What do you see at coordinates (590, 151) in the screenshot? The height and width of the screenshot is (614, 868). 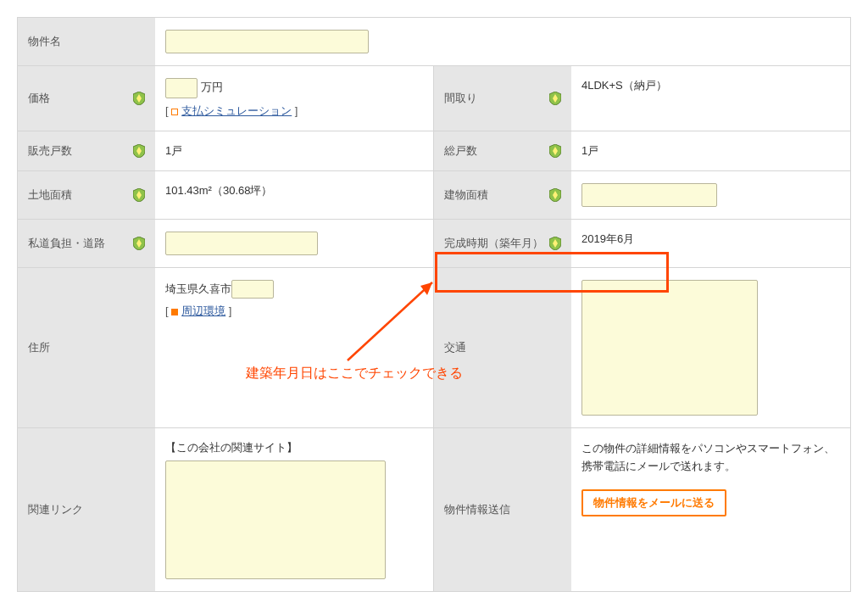 I see `total-units-value: 1戸` at bounding box center [590, 151].